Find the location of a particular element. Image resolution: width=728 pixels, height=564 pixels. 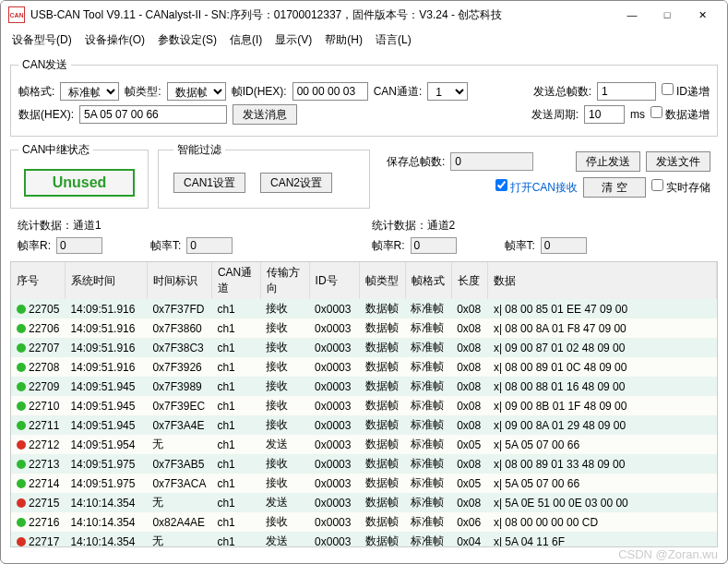

can1-settings-button: CAN1设置 is located at coordinates (209, 183).